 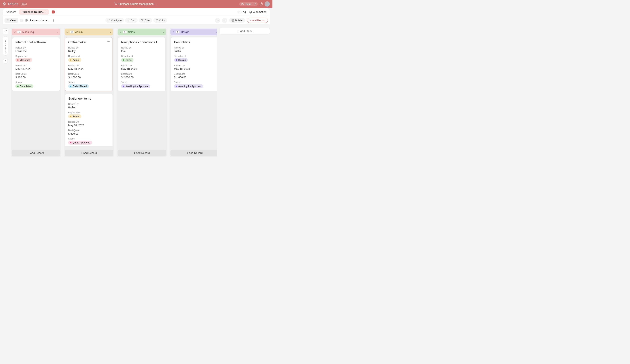 What do you see at coordinates (89, 91) in the screenshot?
I see `stack-body: ⋯ Coffeemaker Raised ByRailey Department…` at bounding box center [89, 91].